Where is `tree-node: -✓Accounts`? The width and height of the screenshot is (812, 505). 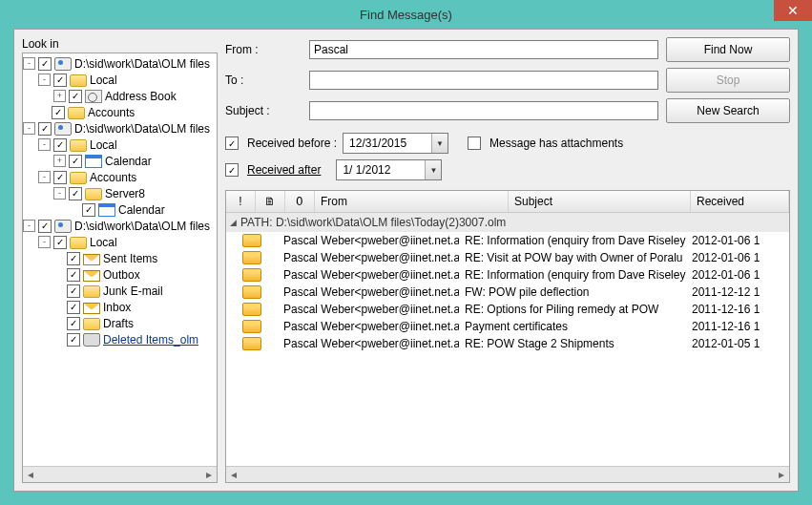
tree-node: -✓Accounts is located at coordinates (120, 178).